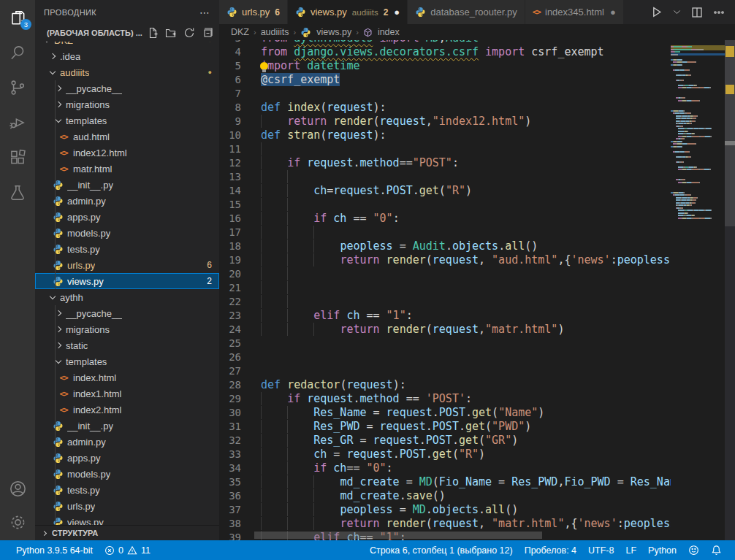 The image size is (735, 560). Describe the element at coordinates (127, 265) in the screenshot. I see `tree-item-urls.py: urls.py6` at that location.